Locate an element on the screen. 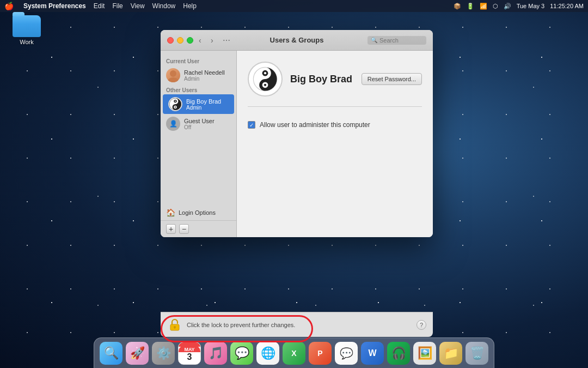  titlebar: ‹ › ⋯ Users & Groups 🔍 is located at coordinates (297, 40).